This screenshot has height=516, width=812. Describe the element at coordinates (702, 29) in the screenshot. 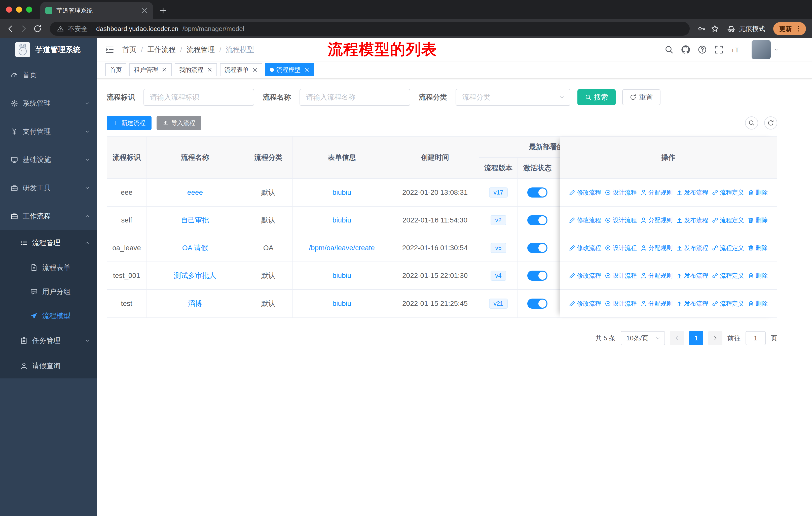

I see `password-key-icon` at that location.